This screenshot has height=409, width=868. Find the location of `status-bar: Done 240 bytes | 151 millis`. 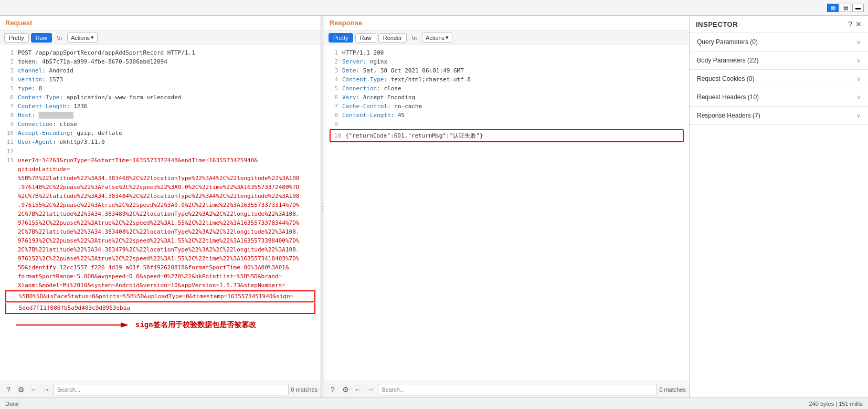

status-bar: Done 240 bytes | 151 millis is located at coordinates (434, 403).